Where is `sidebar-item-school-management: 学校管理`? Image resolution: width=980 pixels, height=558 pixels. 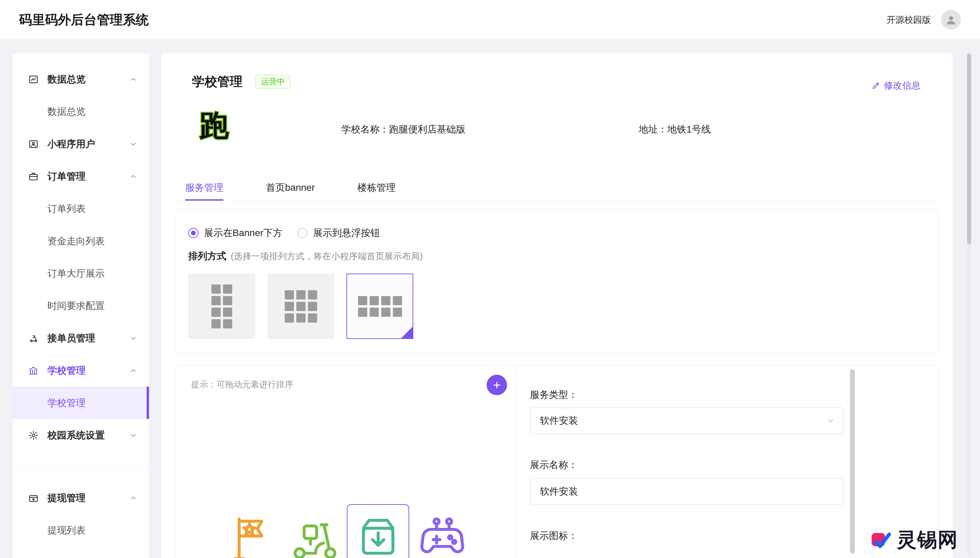 sidebar-item-school-management: 学校管理 is located at coordinates (81, 370).